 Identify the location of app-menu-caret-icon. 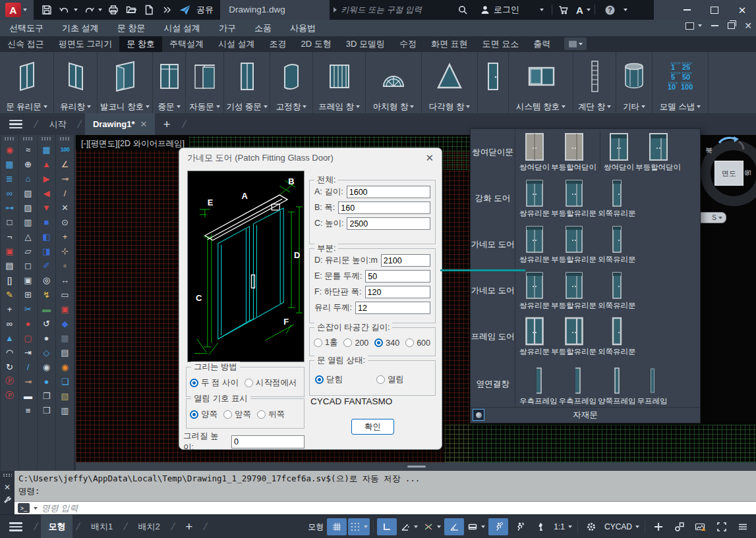
(25, 10).